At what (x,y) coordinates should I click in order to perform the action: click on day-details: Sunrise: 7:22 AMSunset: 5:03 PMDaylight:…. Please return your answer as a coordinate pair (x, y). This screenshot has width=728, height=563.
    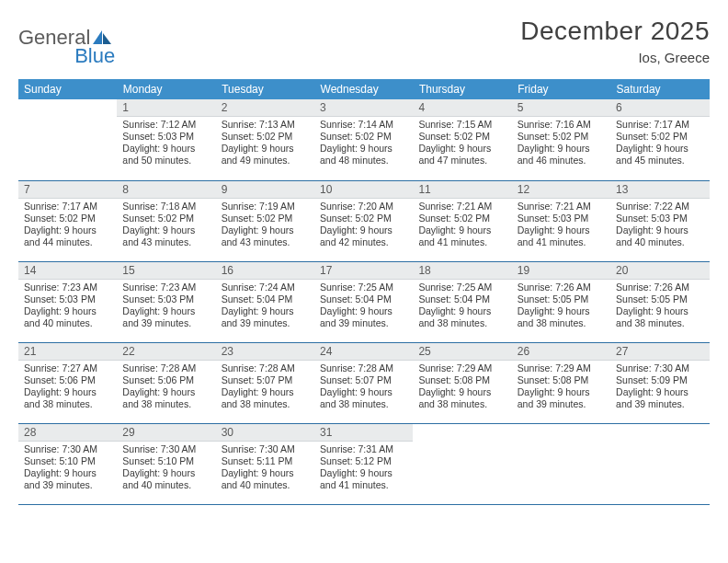
    Looking at the image, I should click on (660, 226).